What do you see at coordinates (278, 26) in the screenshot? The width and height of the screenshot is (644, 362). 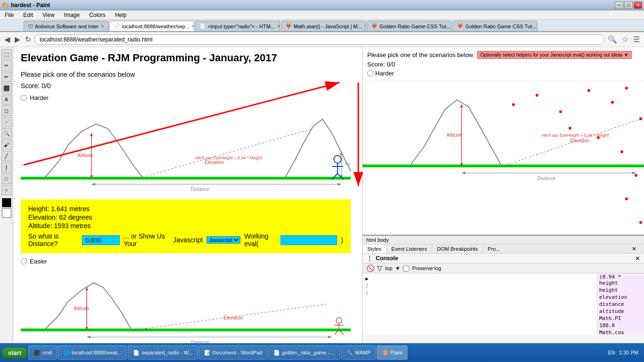 I see `tab-close-3: ✕` at bounding box center [278, 26].